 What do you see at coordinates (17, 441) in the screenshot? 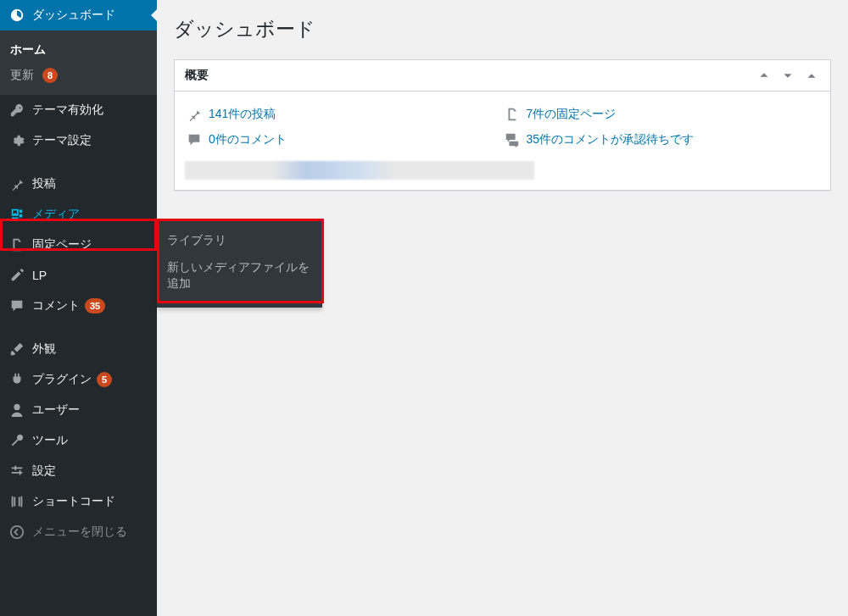
I see `wrench-icon` at bounding box center [17, 441].